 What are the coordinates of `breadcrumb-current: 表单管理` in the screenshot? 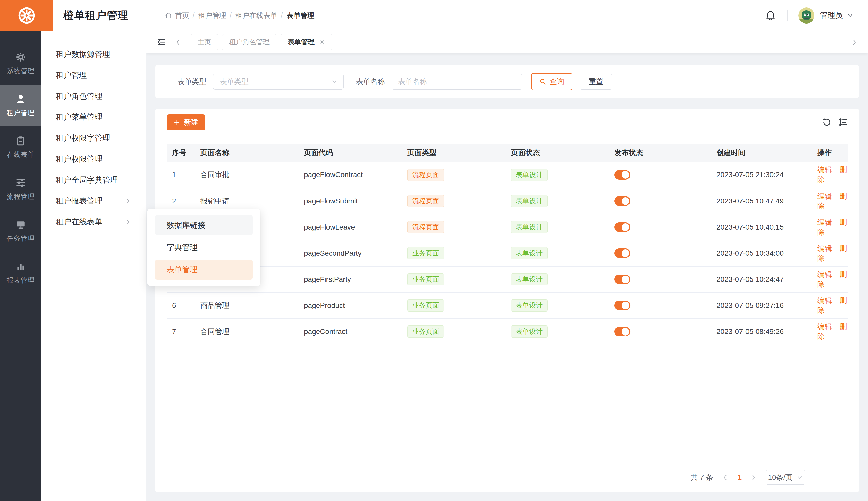 It's located at (301, 16).